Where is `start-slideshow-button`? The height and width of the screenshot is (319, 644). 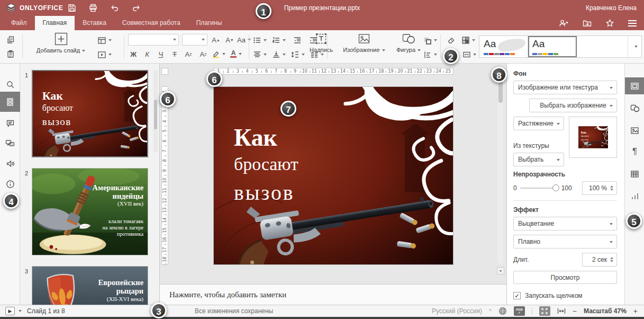
start-slideshow-button is located at coordinates (105, 55).